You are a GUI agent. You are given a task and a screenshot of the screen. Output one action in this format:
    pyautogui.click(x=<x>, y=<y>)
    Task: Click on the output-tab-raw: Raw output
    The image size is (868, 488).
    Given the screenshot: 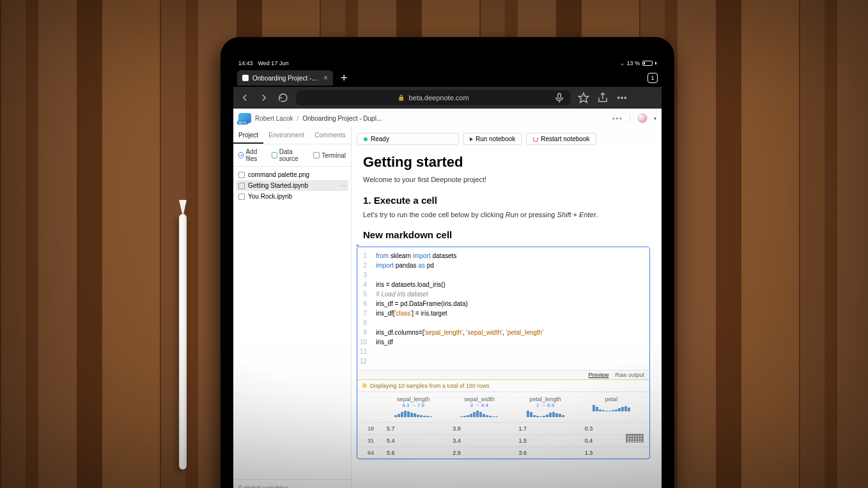 What is the action you would take?
    pyautogui.click(x=630, y=375)
    